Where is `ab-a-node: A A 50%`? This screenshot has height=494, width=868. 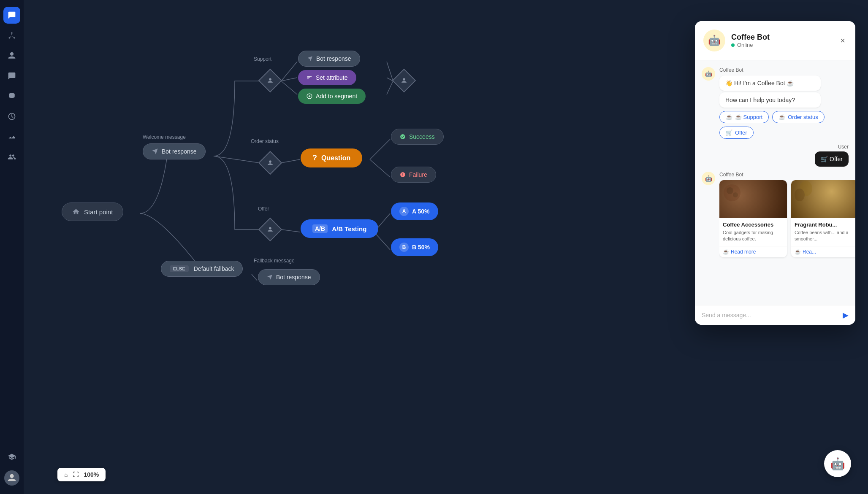
ab-a-node: A A 50% is located at coordinates (415, 211).